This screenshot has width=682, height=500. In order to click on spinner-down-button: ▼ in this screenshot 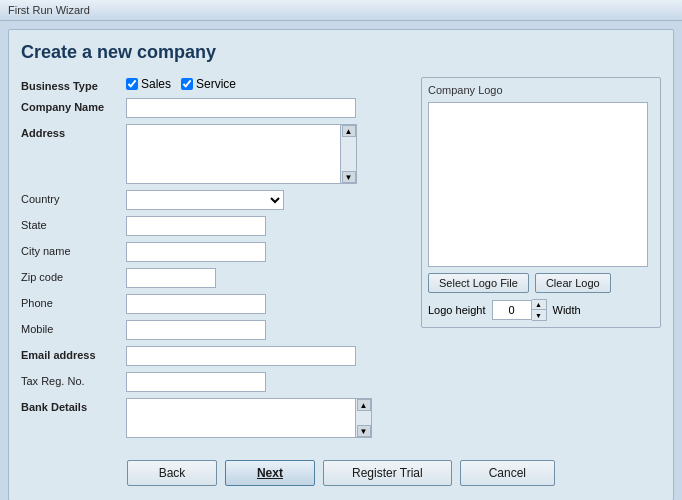, I will do `click(539, 315)`.